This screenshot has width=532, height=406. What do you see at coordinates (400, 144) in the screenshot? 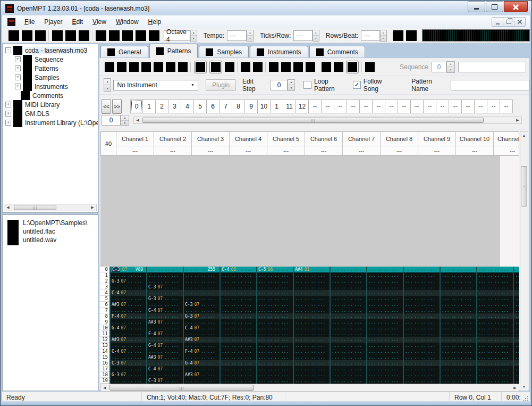
I see `channel-header: Channel 8---` at bounding box center [400, 144].